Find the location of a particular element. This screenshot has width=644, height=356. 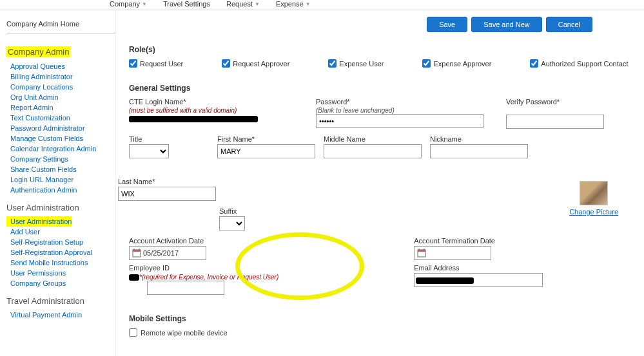

verify-password-input is located at coordinates (555, 122).